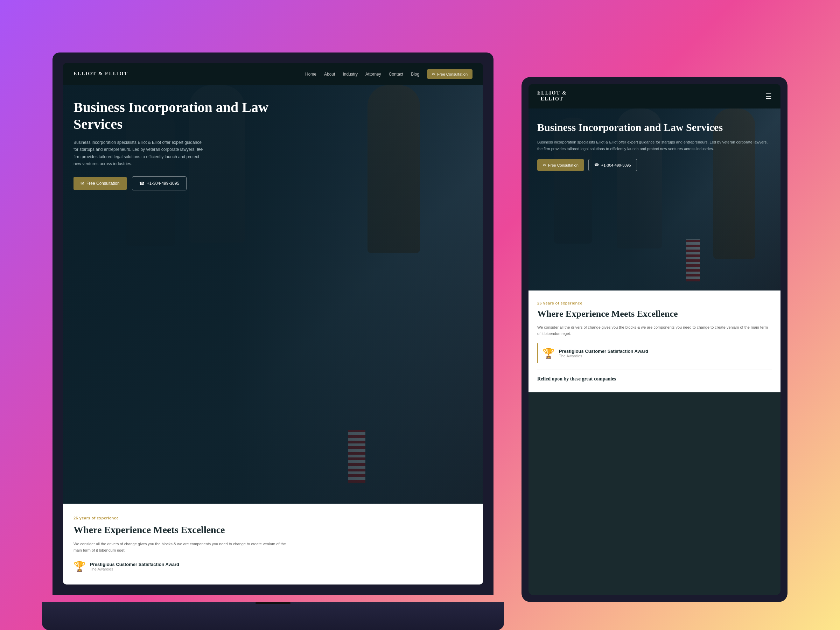  Describe the element at coordinates (769, 96) in the screenshot. I see `hamburger-menu-icon: ☰` at that location.